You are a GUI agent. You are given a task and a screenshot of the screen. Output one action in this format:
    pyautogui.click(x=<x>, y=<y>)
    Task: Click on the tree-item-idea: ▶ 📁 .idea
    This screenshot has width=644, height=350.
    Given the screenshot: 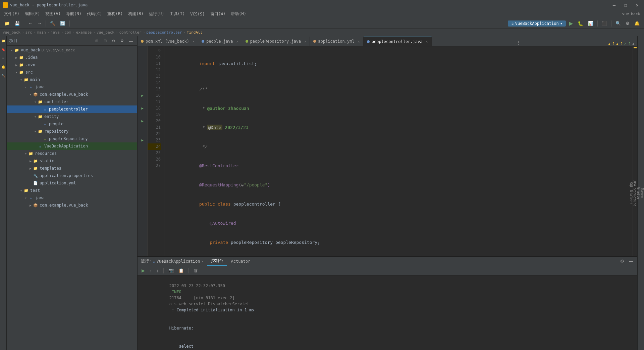 What is the action you would take?
    pyautogui.click(x=72, y=57)
    